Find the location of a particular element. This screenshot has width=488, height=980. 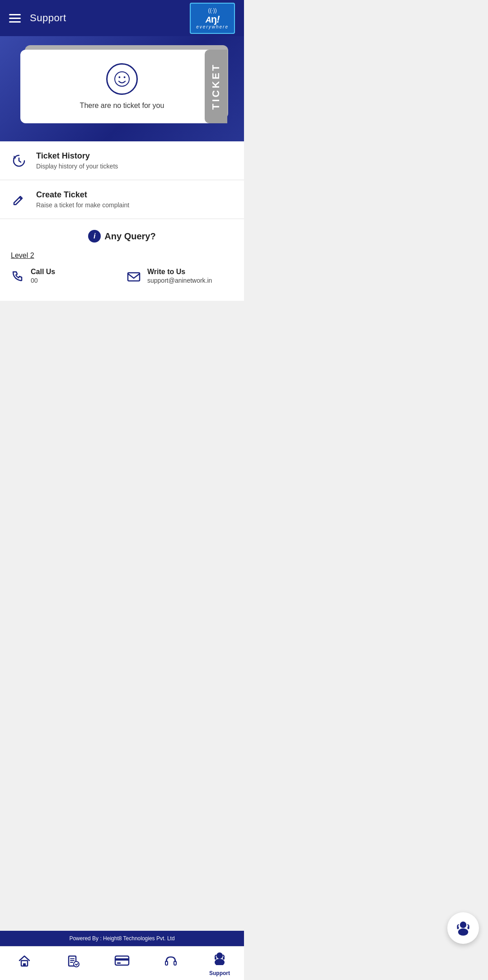

call-us-label: Call Us is located at coordinates (43, 272).